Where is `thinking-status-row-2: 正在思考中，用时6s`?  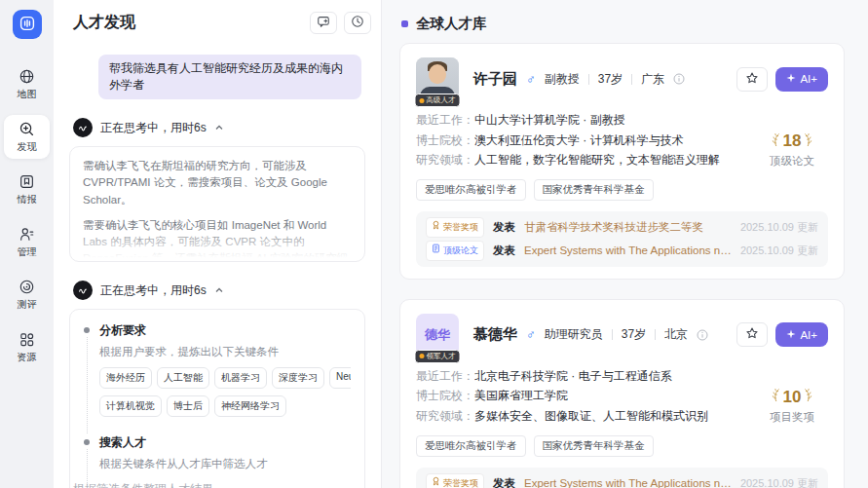 thinking-status-row-2: 正在思考中，用时6s is located at coordinates (217, 290).